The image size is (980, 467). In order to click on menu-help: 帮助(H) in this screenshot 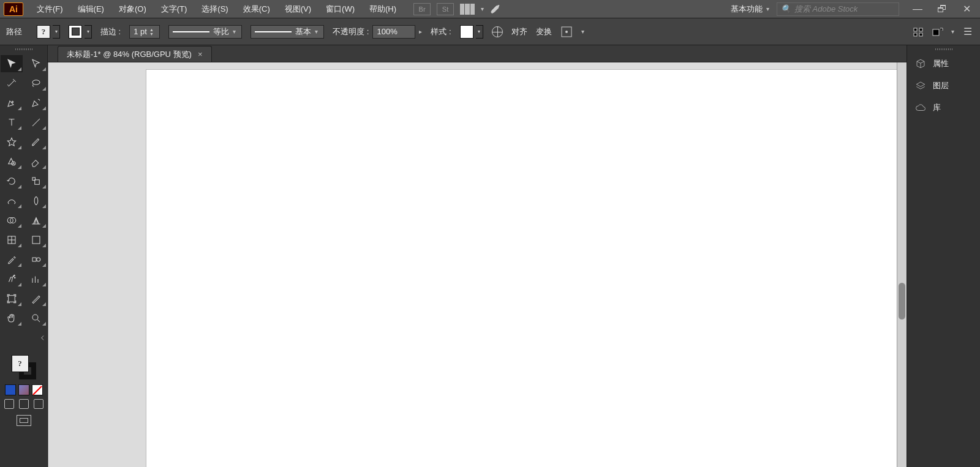, I will do `click(383, 9)`.